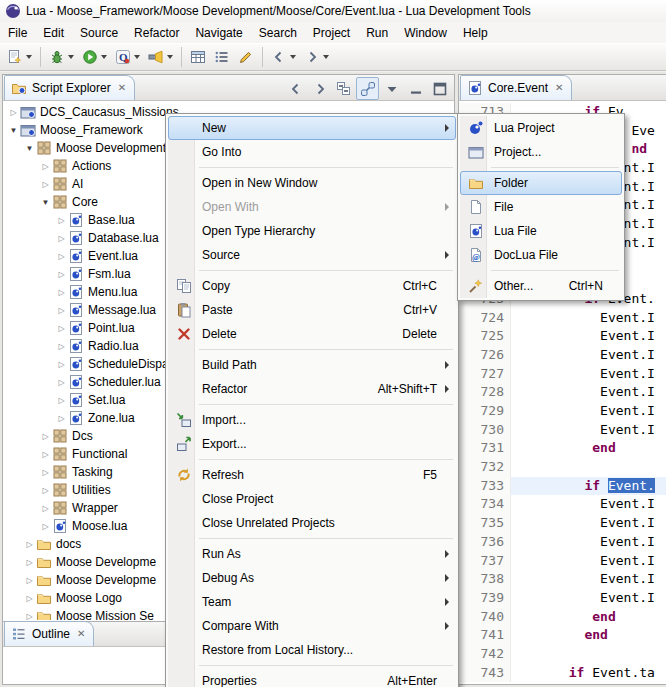 The width and height of the screenshot is (666, 687). Describe the element at coordinates (584, 410) in the screenshot. I see `code-segment: Event.I` at that location.